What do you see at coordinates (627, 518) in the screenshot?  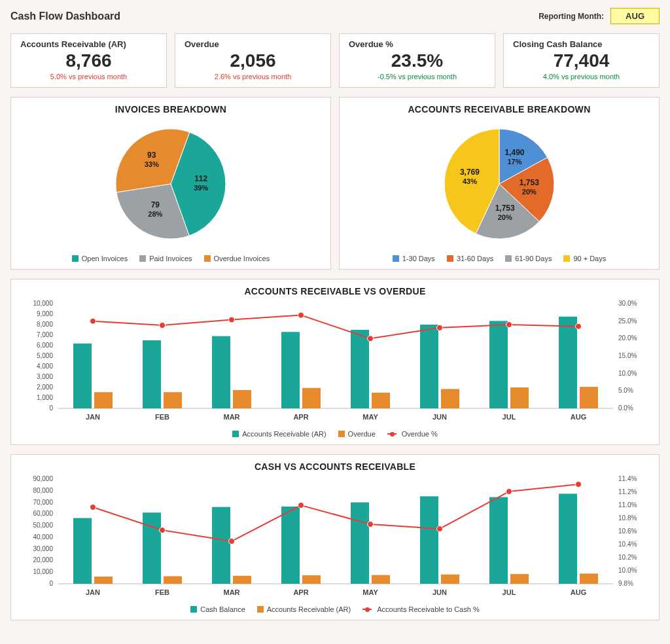 I see `svg-text: 10.8%` at bounding box center [627, 518].